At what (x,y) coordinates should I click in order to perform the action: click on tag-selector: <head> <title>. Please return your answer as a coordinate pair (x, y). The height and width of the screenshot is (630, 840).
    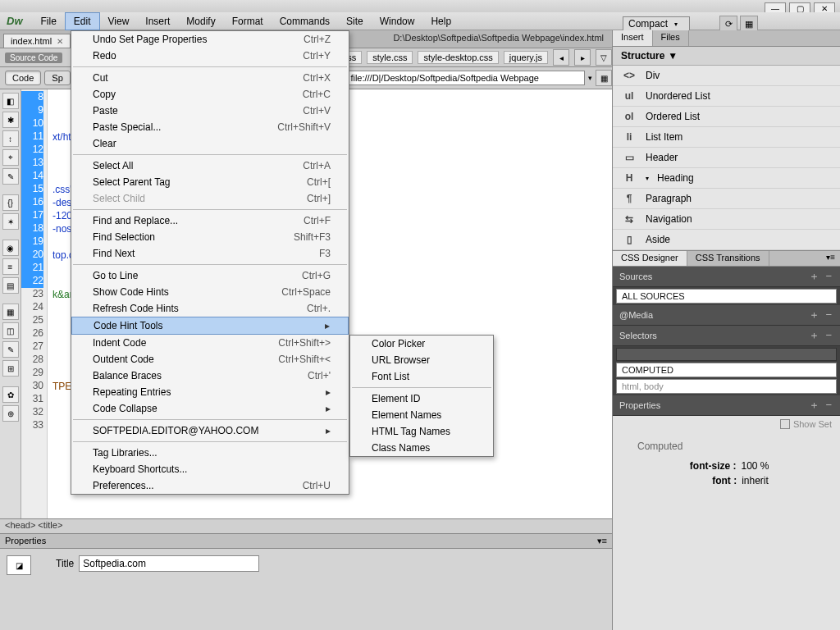
    Looking at the image, I should click on (306, 526).